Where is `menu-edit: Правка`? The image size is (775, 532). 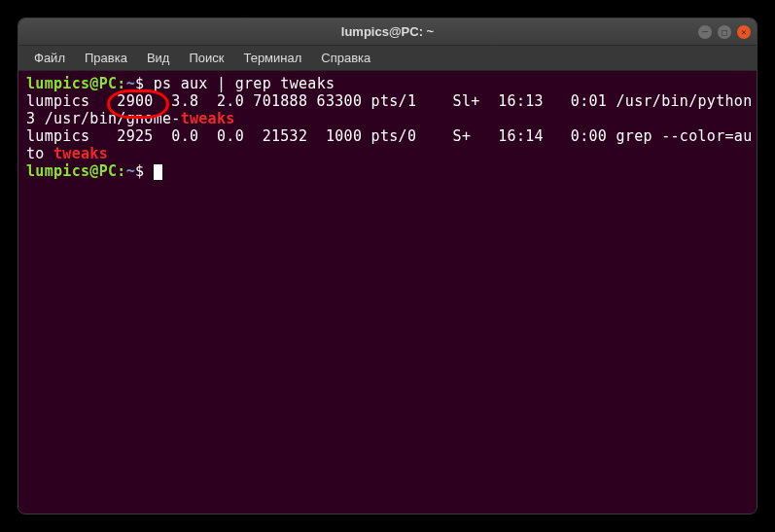 menu-edit: Правка is located at coordinates (106, 58).